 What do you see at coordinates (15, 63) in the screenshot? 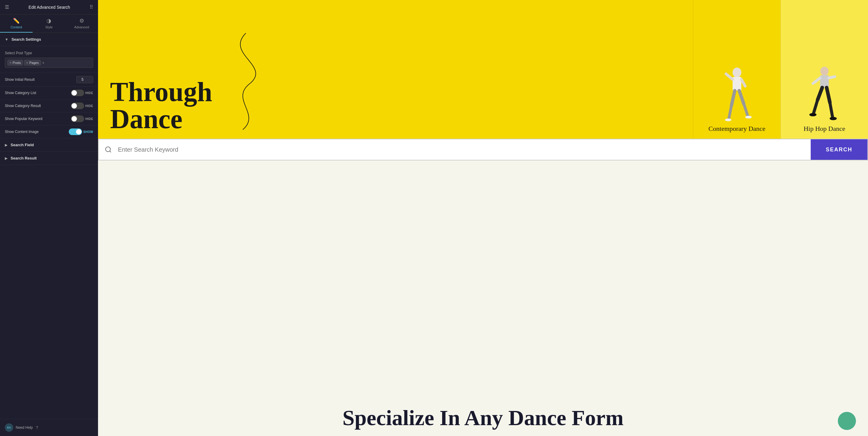
I see `tag-posts: × Posts` at bounding box center [15, 63].